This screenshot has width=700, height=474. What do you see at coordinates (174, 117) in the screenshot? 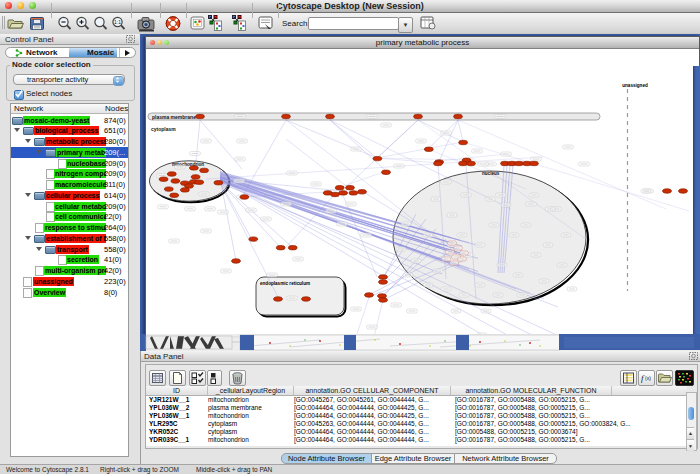
I see `svg-text: plasma membrane` at bounding box center [174, 117].